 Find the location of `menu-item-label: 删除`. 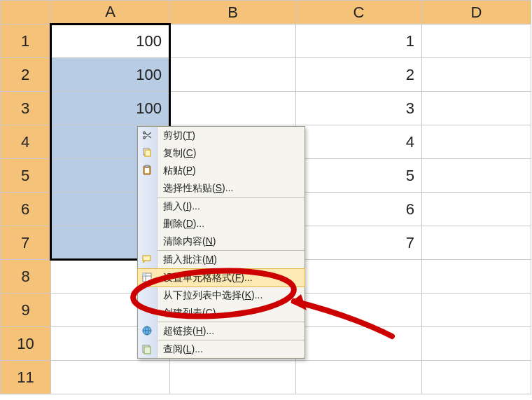

menu-item-label: 删除 is located at coordinates (173, 223).